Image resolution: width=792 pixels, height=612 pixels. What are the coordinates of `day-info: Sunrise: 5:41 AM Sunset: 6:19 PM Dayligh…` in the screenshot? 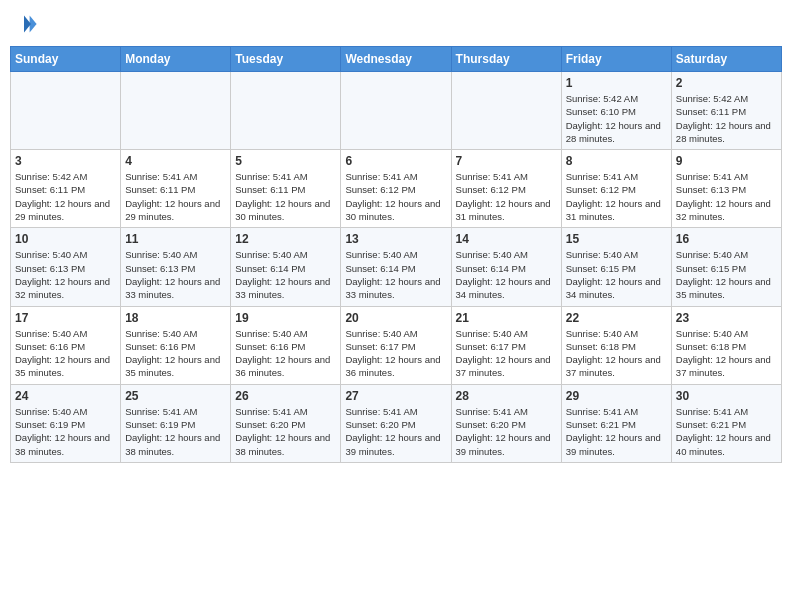 It's located at (176, 432).